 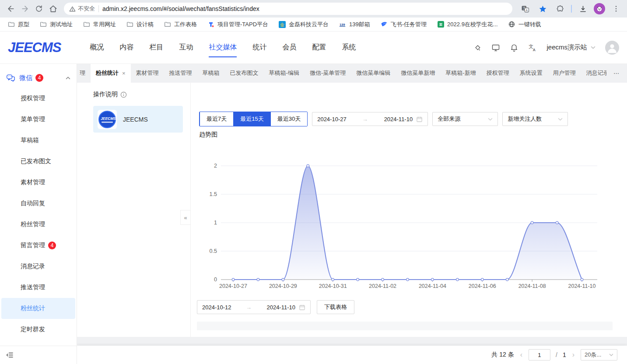 I want to click on url-bar: 不安全 admin.x2.jeecms.com/#/social/wechat/…, so click(x=288, y=9).